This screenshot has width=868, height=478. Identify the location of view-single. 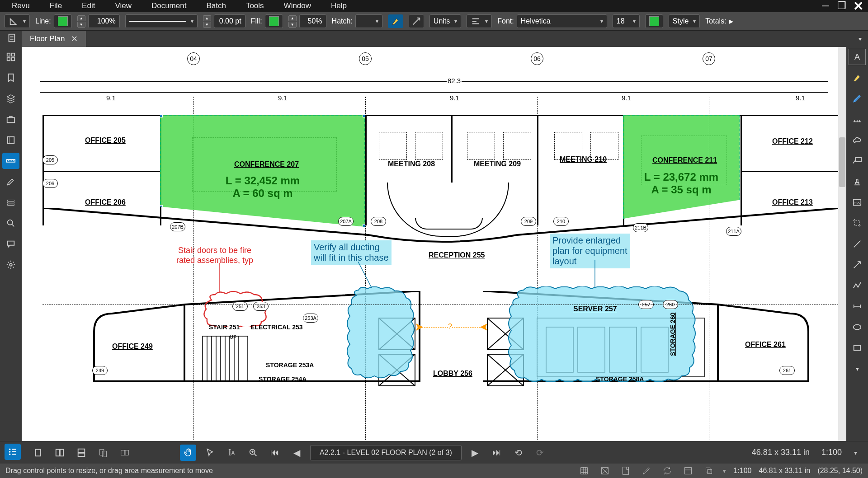
(38, 453).